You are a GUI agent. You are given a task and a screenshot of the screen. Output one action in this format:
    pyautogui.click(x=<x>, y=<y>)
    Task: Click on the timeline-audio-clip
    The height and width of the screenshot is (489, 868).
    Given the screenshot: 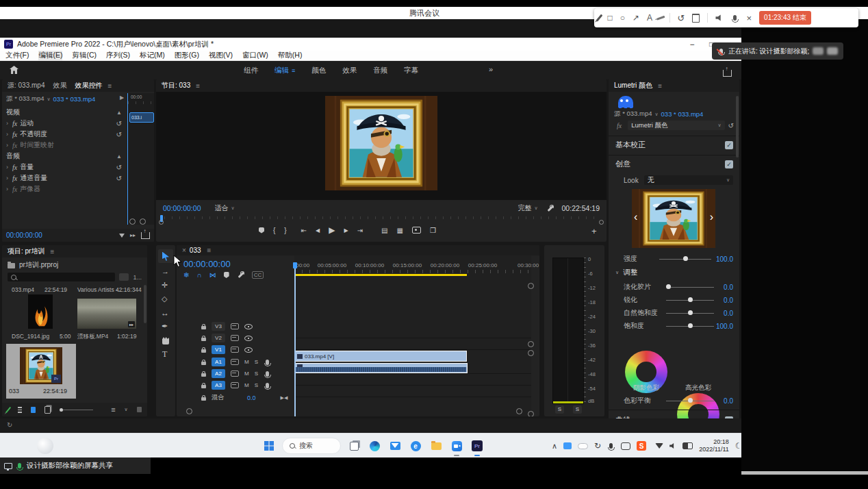 What is the action you would take?
    pyautogui.click(x=381, y=368)
    